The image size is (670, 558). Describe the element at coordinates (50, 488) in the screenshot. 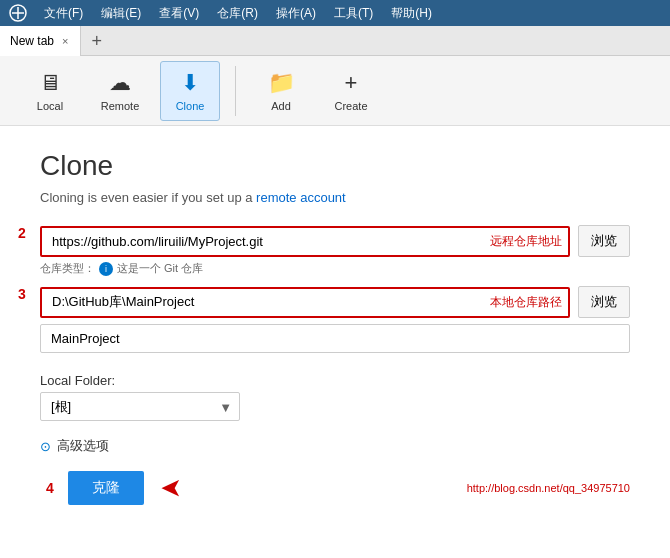

I see `step4-num: 4` at that location.